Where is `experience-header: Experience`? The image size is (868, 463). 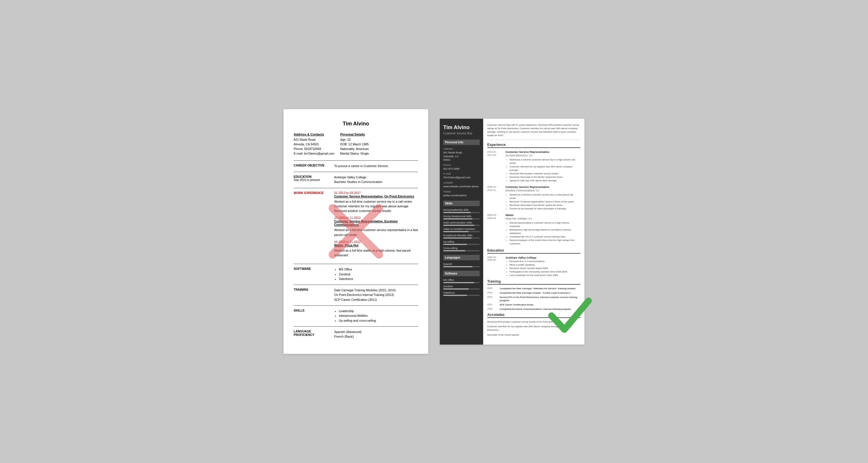 experience-header: Experience is located at coordinates (534, 145).